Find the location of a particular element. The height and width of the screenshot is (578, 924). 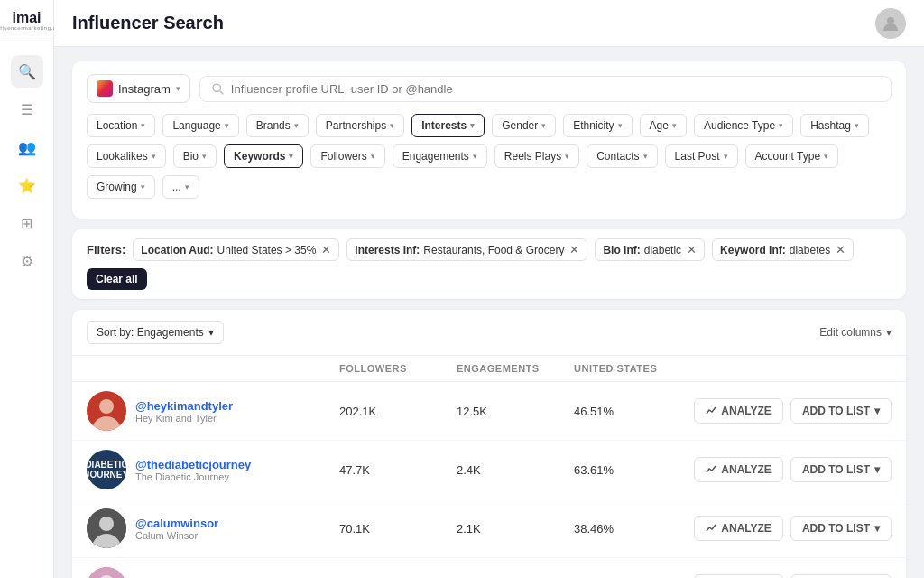

sidebar-icon-users: 👥 is located at coordinates (27, 147).